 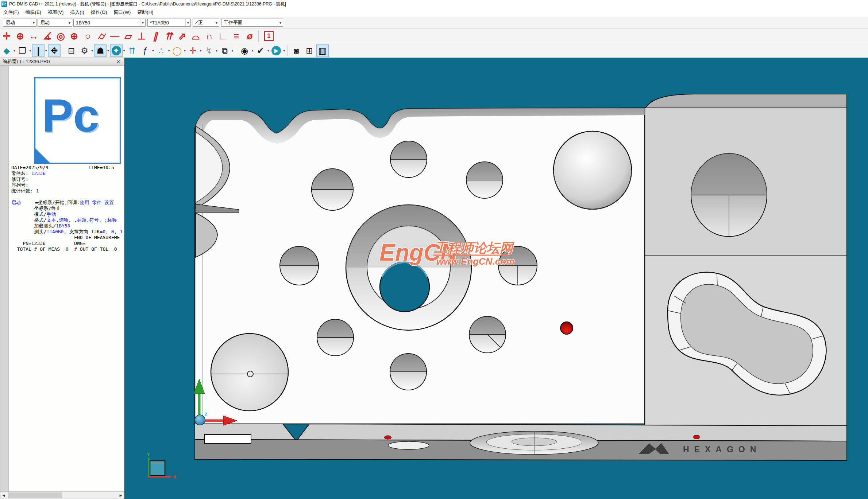 I want to click on menu-item-1: 编辑(E), so click(x=34, y=12).